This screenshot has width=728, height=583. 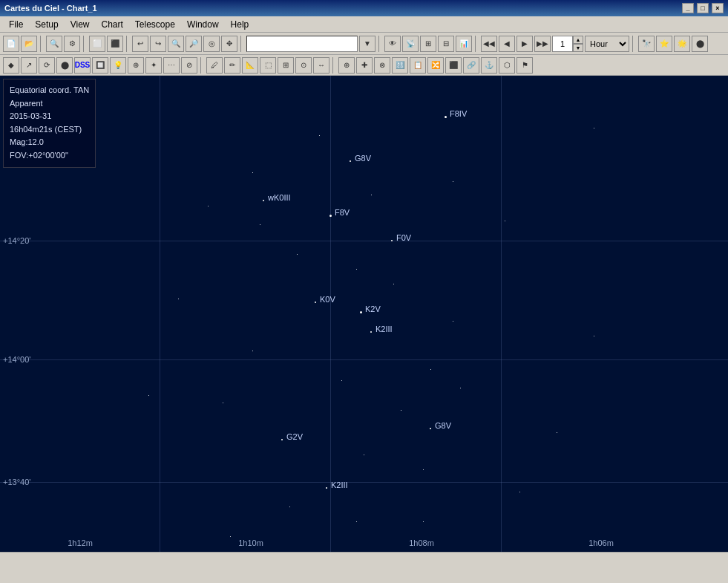 What do you see at coordinates (29, 44) in the screenshot?
I see `open-button: 📂` at bounding box center [29, 44].